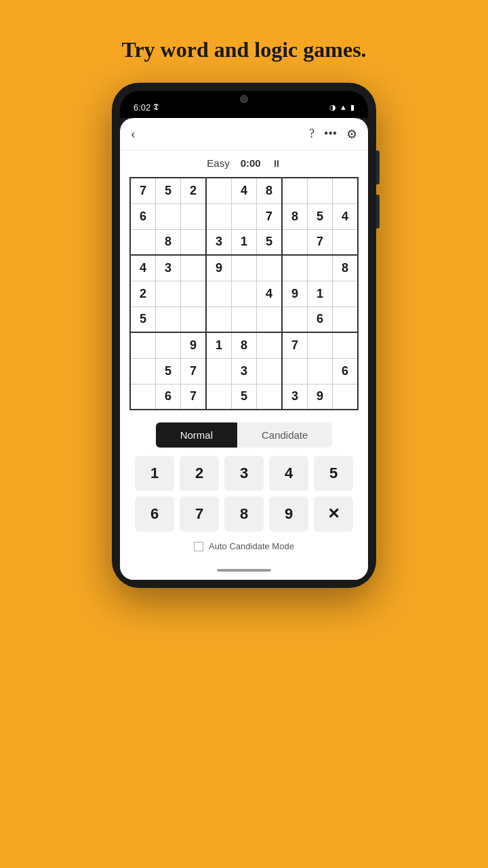 Image resolution: width=488 pixels, height=868 pixels. Describe the element at coordinates (294, 397) in the screenshot. I see `cell-8-6: 3` at that location.